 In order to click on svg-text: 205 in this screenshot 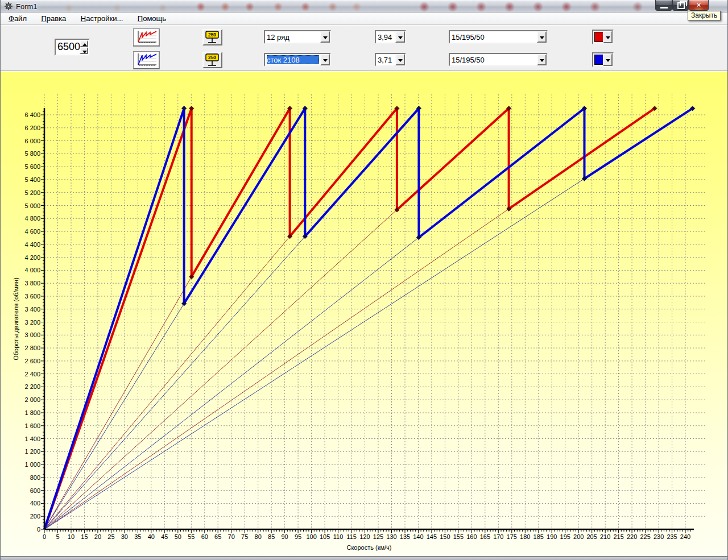, I will do `click(592, 537)`.